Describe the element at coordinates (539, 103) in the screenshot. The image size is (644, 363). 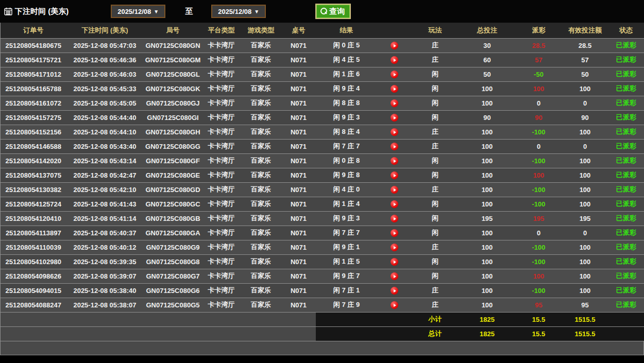
I see `payout-cell: 0` at that location.